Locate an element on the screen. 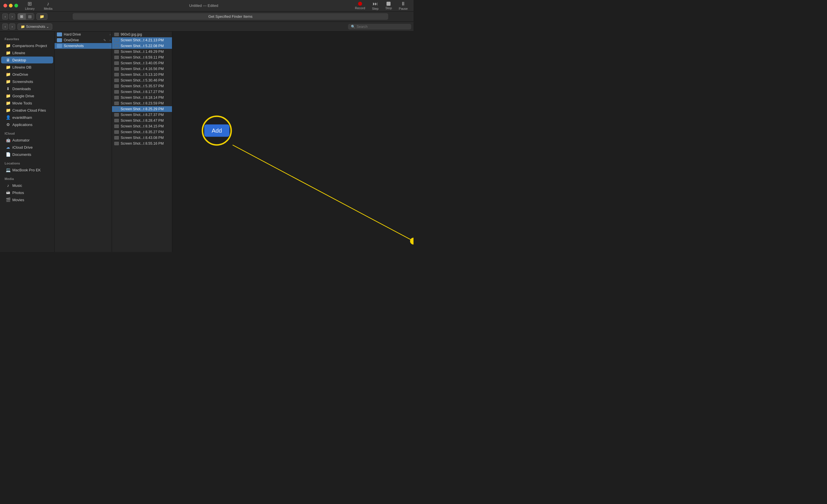 This screenshot has height=504, width=827. sidebar-item-screenshots: 📁 Screenshots is located at coordinates (27, 82).